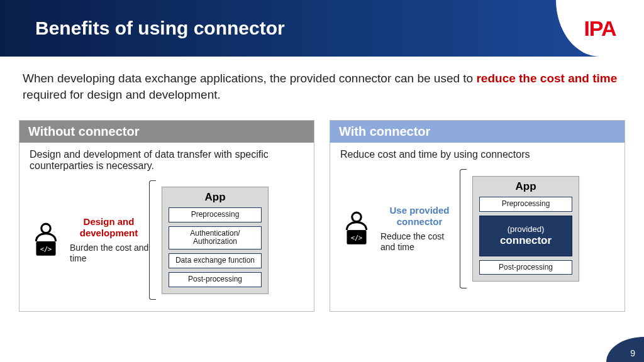 This screenshot has height=362, width=644. I want to click on app-b-title: App, so click(526, 187).